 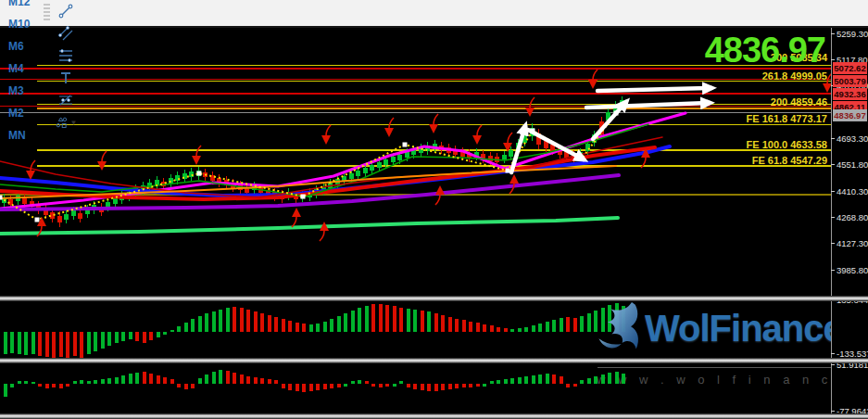 I want to click on tool-shapes-button: ▼, so click(x=66, y=122).